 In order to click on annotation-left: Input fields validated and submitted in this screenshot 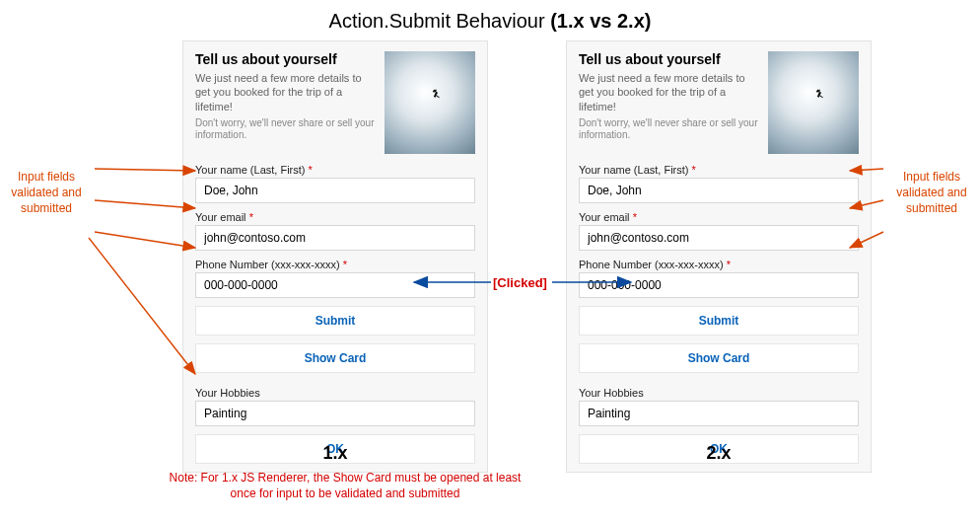, I will do `click(46, 193)`.